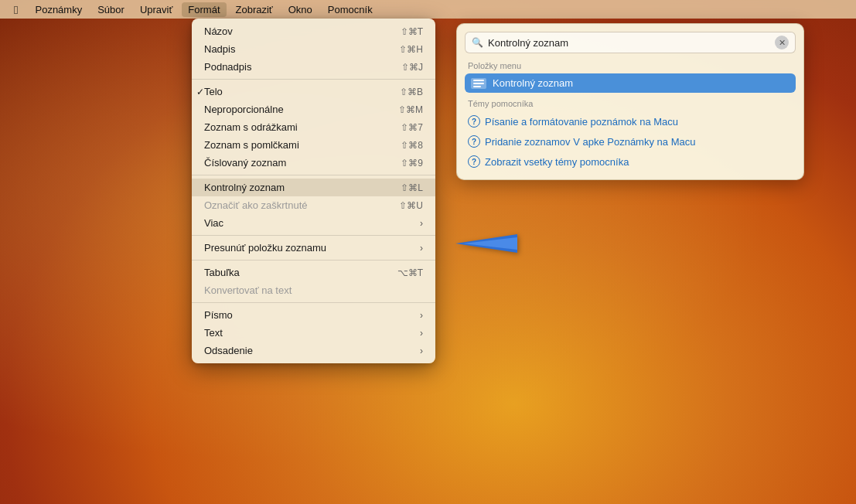  I want to click on help-topic-2-icon: ?, so click(474, 141).